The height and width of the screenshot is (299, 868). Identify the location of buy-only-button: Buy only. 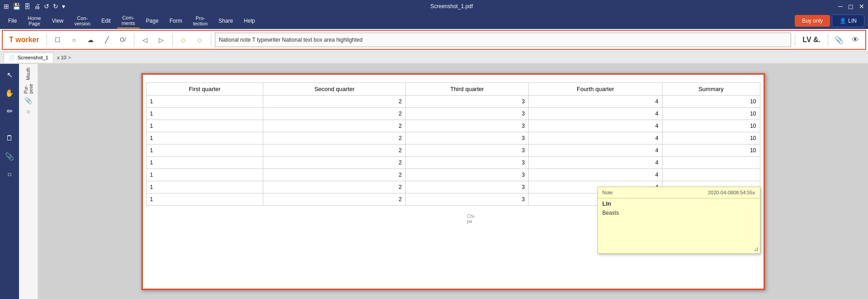
(812, 21).